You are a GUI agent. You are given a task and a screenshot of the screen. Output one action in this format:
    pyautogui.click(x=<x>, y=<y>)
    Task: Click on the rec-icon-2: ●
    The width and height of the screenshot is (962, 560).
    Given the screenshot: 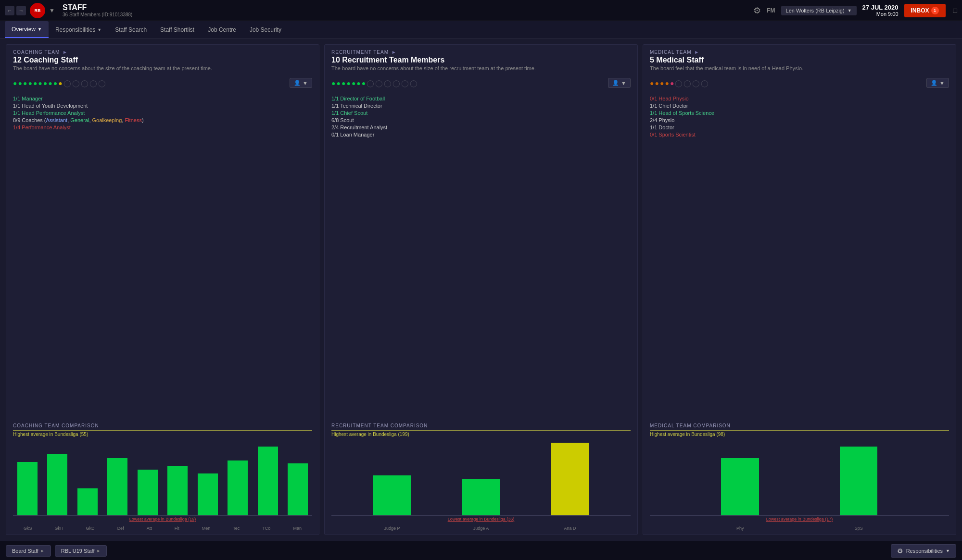 What is the action you would take?
    pyautogui.click(x=338, y=83)
    